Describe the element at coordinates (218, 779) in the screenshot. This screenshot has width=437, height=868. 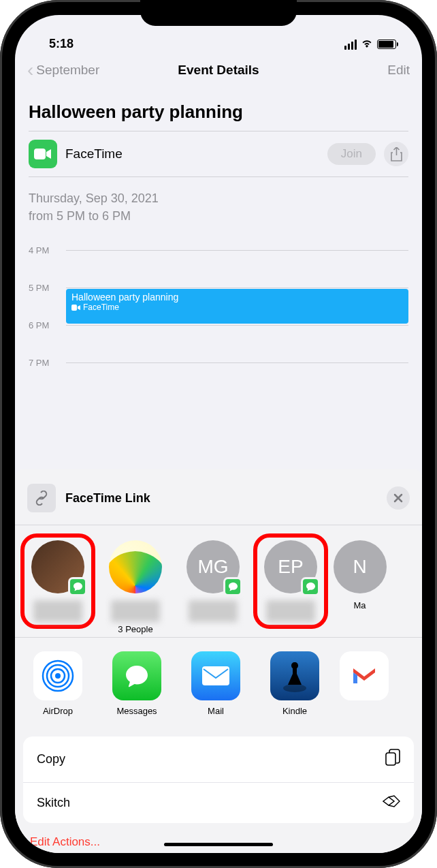
I see `actions-panel: Copy Skitch` at that location.